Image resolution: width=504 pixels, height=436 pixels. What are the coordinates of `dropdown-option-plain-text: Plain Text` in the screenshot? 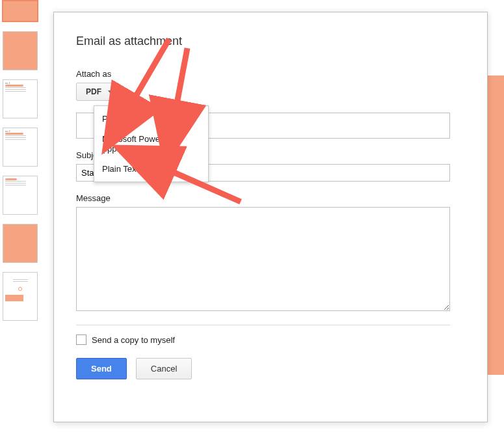 It's located at (151, 169).